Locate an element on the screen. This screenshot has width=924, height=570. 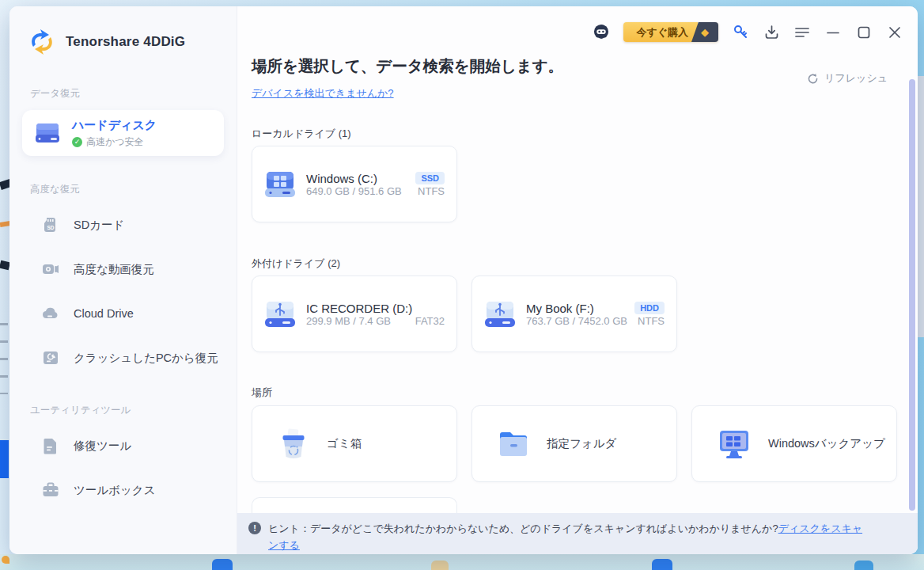
drive-name: Windows (C:) is located at coordinates (342, 179).